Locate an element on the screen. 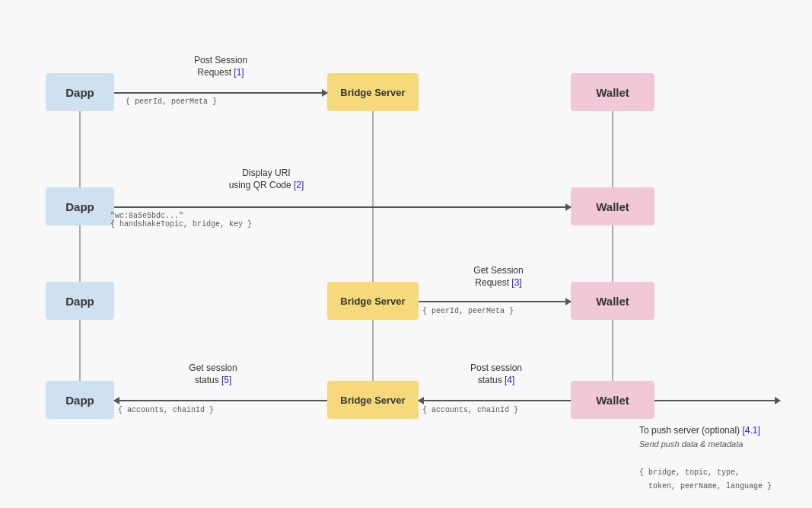 This screenshot has height=508, width=812. arrow-5-line is located at coordinates (221, 401).